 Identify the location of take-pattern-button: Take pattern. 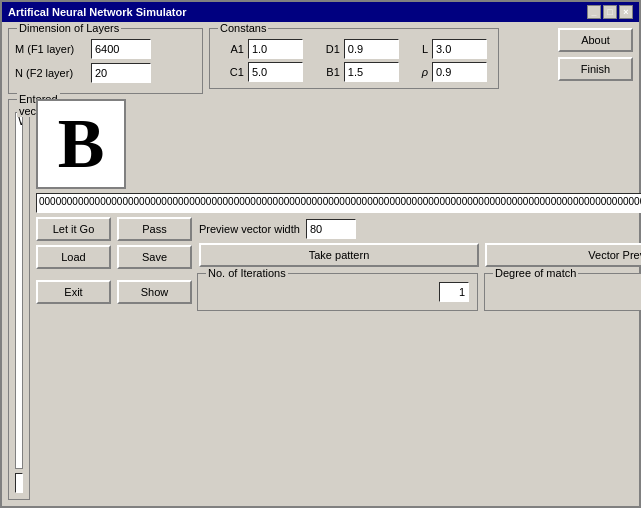
(339, 255).